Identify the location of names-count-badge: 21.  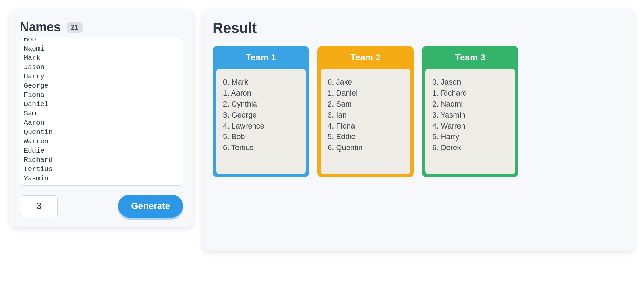
(75, 27).